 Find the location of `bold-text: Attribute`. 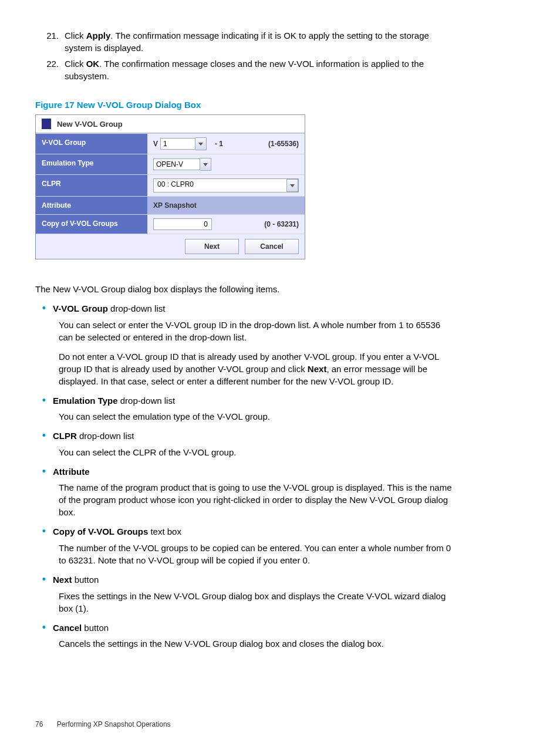

bold-text: Attribute is located at coordinates (72, 472).